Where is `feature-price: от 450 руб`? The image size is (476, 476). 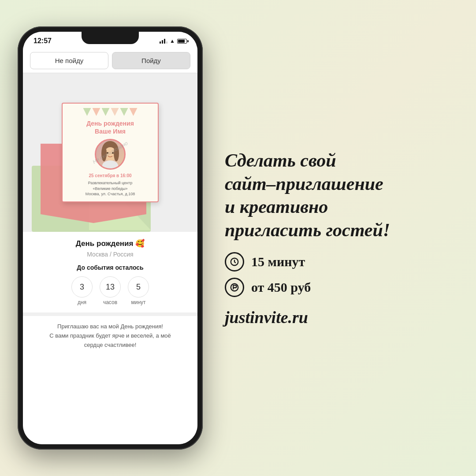 feature-price: от 450 руб is located at coordinates (339, 287).